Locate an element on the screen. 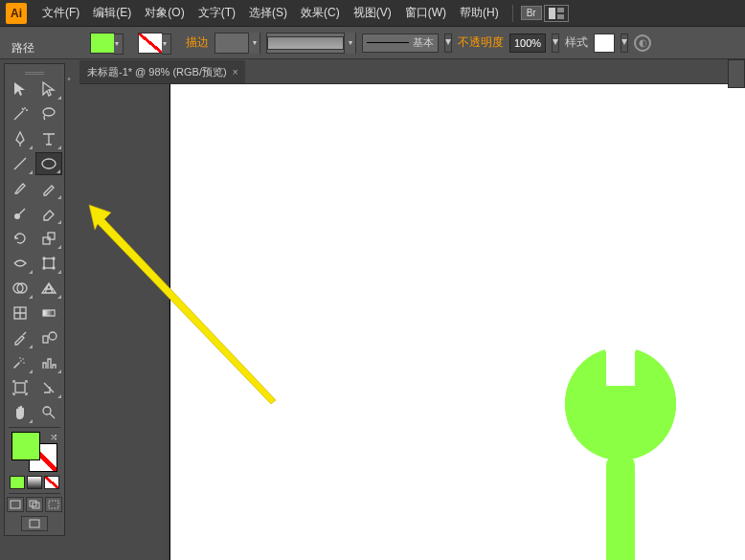 This screenshot has height=560, width=745. direct-selection-tool is located at coordinates (49, 89).